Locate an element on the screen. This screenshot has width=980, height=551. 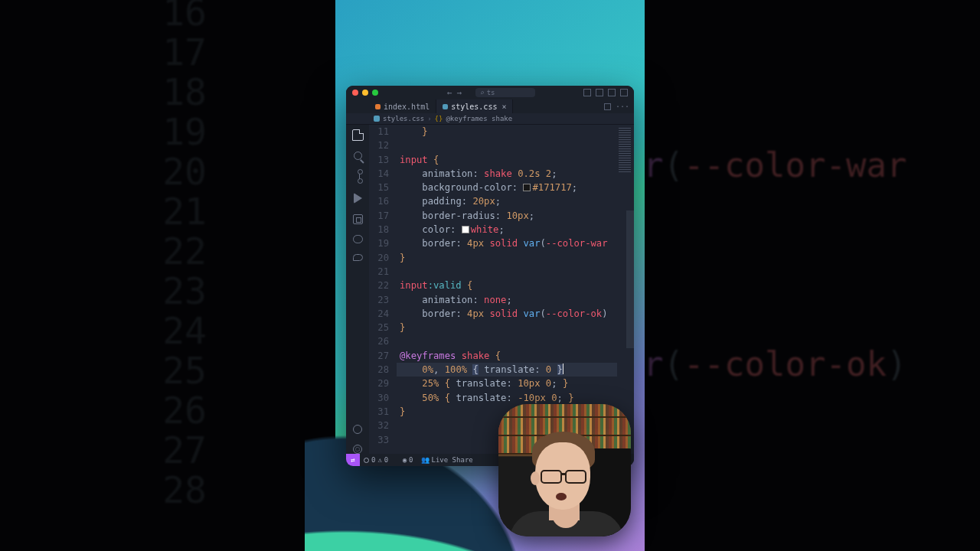
tab-label: styles.css is located at coordinates (474, 107).